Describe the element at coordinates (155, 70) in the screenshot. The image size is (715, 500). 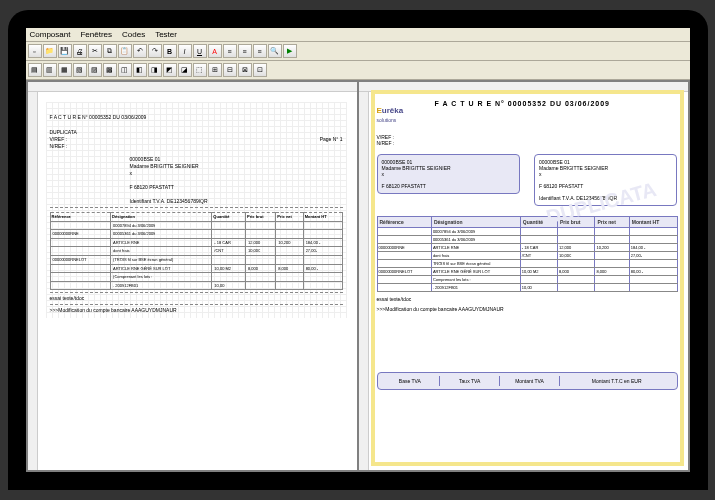
I see `tool-icon: ◨` at that location.